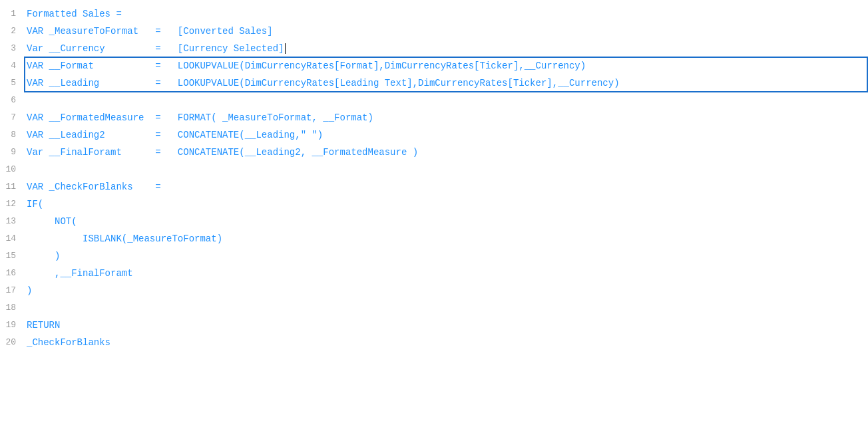 This screenshot has height=423, width=868. What do you see at coordinates (434, 135) in the screenshot?
I see `code-line: 8VAR __Leading2 = CONCATENATE(__Leading,…` at bounding box center [434, 135].